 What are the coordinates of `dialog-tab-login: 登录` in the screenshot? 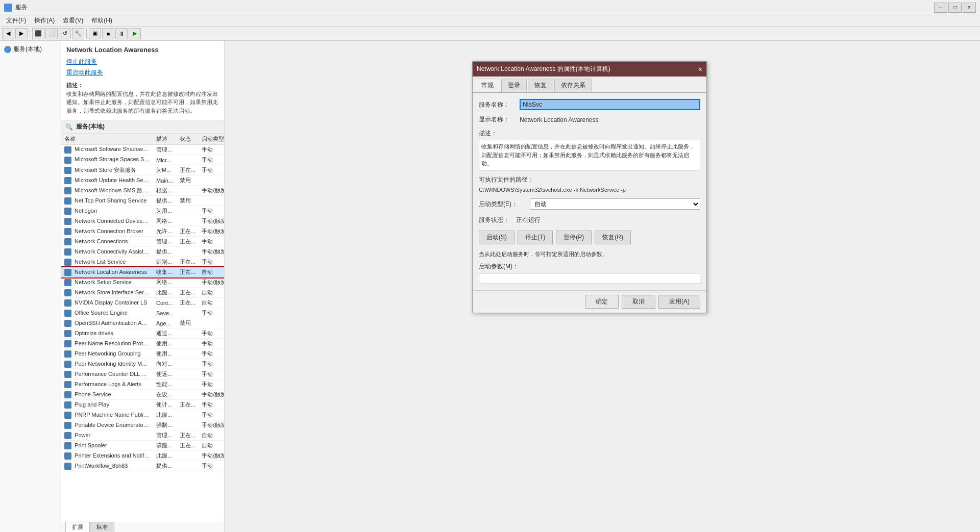 It's located at (514, 86).